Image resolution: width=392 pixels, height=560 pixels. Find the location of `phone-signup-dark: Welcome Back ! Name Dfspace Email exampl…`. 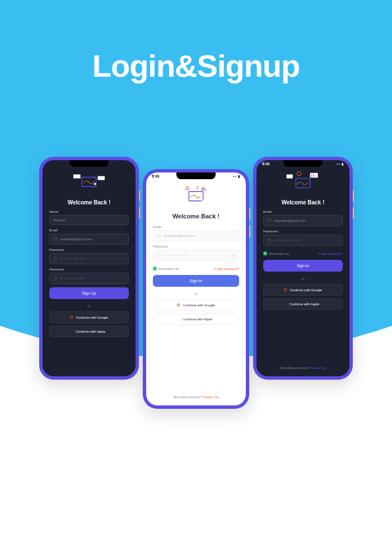

phone-signup-dark: Welcome Back ! Name Dfspace Email exampl… is located at coordinates (89, 268).